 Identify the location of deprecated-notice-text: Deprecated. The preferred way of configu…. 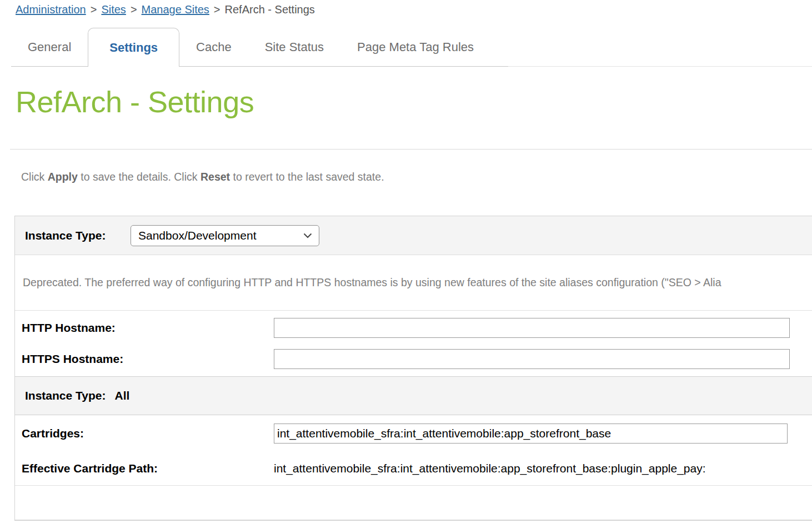
(372, 282).